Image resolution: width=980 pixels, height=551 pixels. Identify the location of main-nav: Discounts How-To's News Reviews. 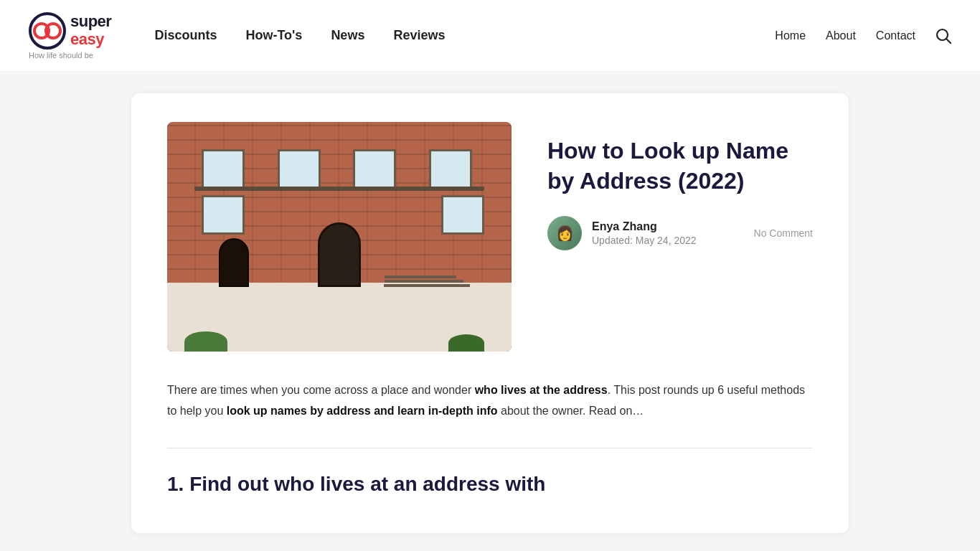
(300, 36).